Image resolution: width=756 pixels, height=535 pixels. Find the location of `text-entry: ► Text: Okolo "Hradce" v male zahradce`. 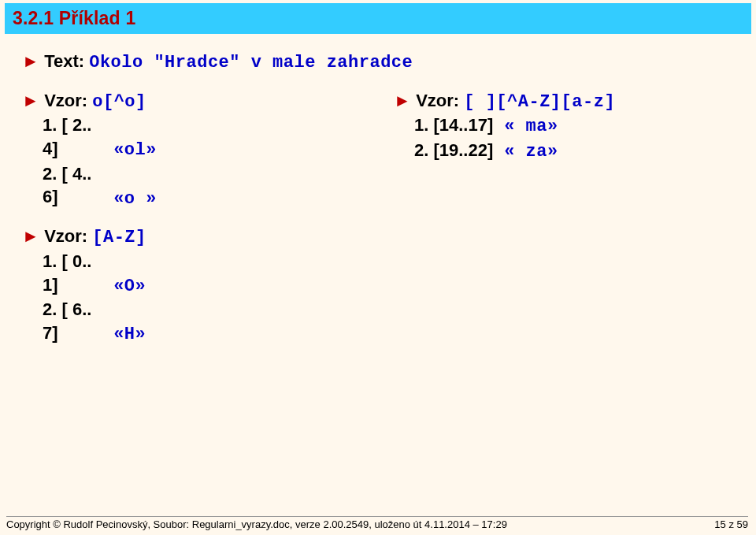

text-entry: ► Text: Okolo "Hradce" v male zahradce is located at coordinates (383, 62).